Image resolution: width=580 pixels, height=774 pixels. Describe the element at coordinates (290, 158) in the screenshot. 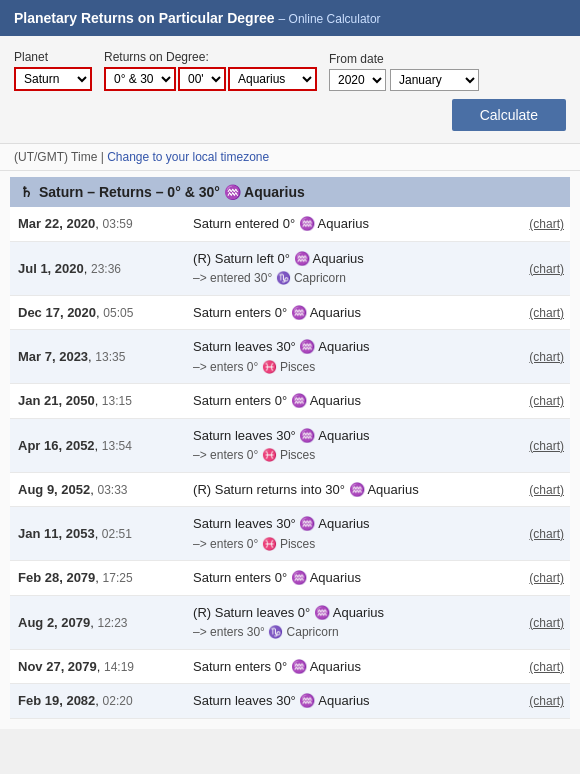

I see `timezone-bar: (UT/GMT) Time | Change to your local tim…` at that location.